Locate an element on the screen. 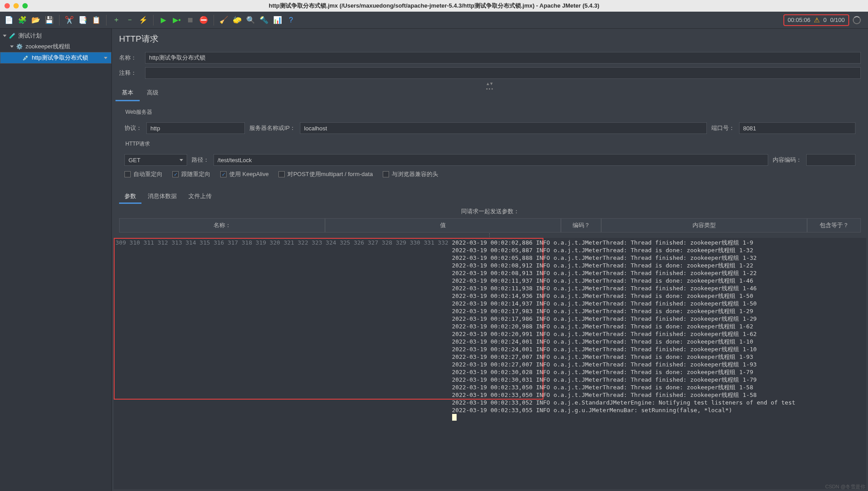 The width and height of the screenshot is (868, 491). cb-keepalive: 使用 KeepAlive is located at coordinates (244, 174).